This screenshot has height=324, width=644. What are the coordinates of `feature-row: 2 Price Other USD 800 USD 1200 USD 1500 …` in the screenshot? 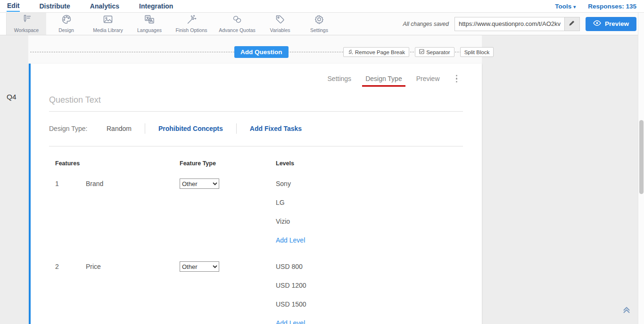 It's located at (256, 291).